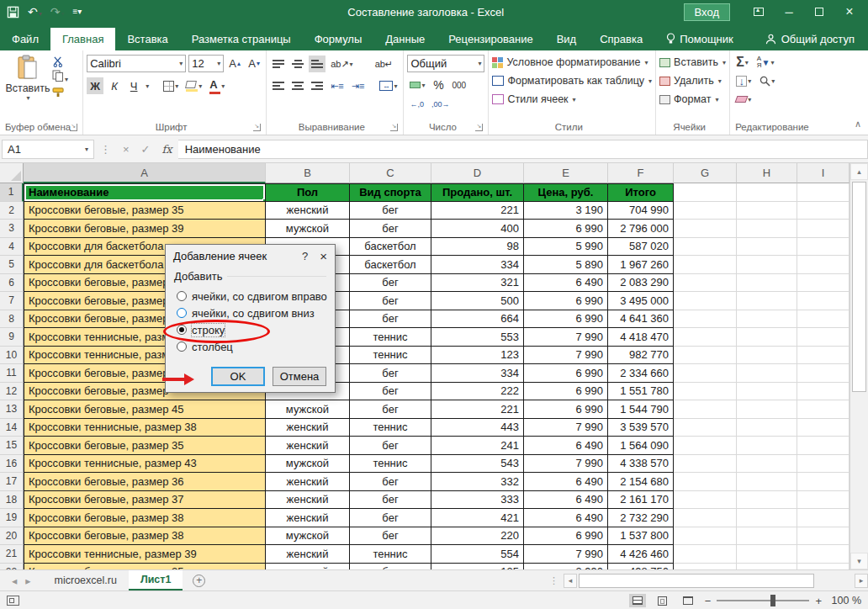 Image resolution: width=868 pixels, height=609 pixels. What do you see at coordinates (708, 601) in the screenshot?
I see `zoom-out-icon: −` at bounding box center [708, 601].